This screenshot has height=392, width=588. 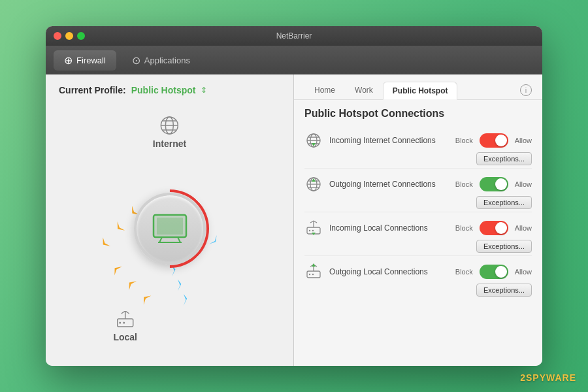 What do you see at coordinates (314, 272) in the screenshot?
I see `outgoing-local-icon` at bounding box center [314, 272].